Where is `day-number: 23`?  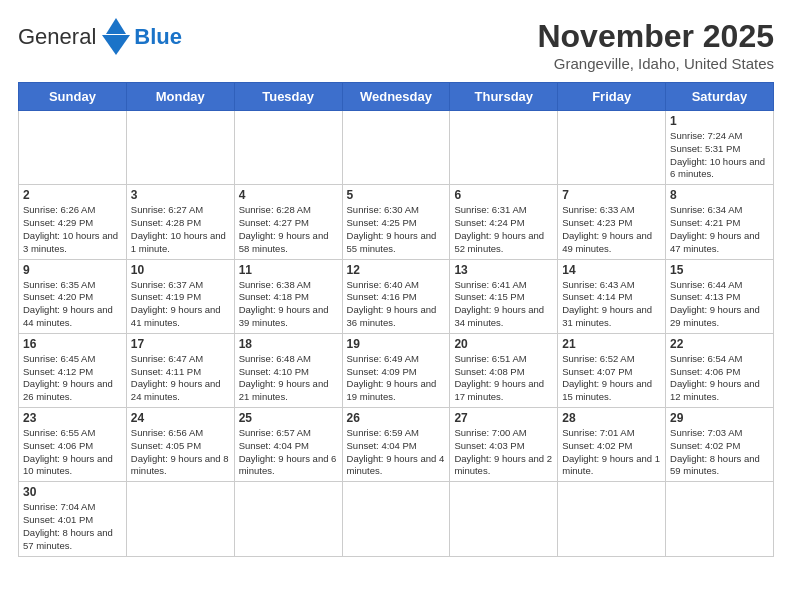 day-number: 23 is located at coordinates (72, 418).